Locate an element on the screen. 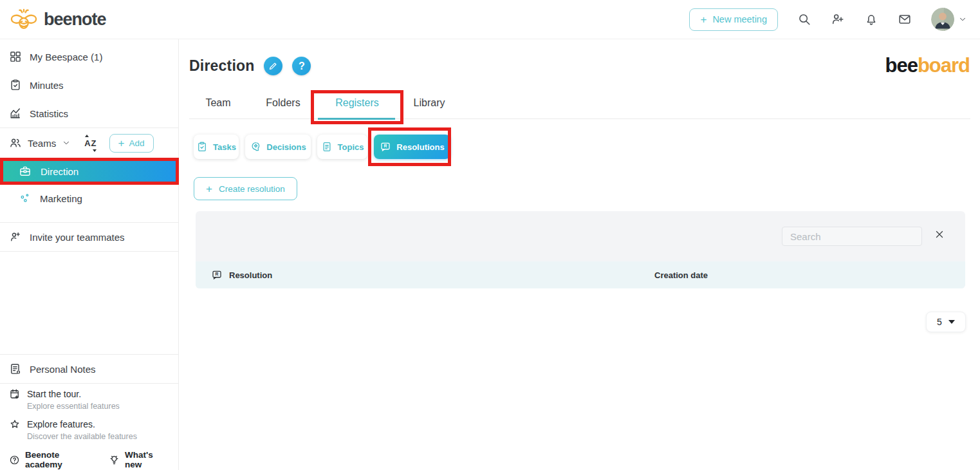 The height and width of the screenshot is (470, 980). tab-team: Team is located at coordinates (218, 103).